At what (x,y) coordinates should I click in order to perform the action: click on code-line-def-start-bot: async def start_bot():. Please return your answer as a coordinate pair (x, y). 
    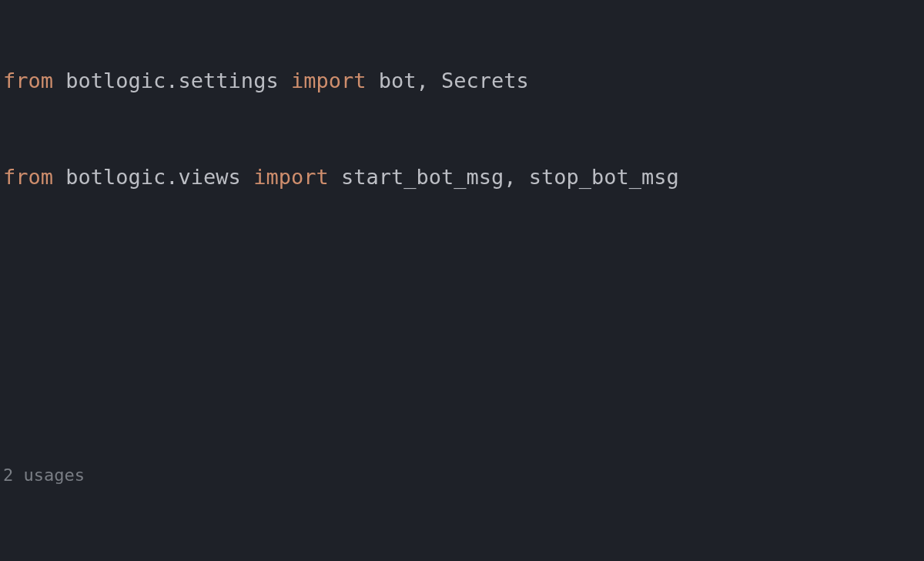
    Looking at the image, I should click on (462, 558).